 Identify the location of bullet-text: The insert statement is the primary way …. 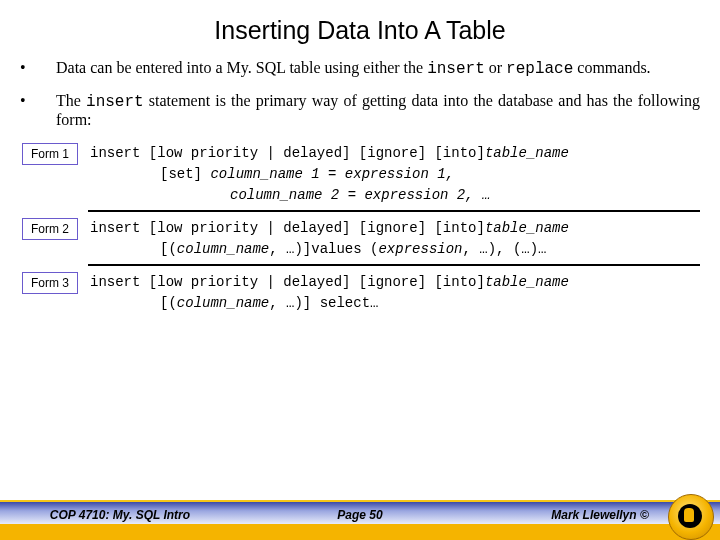
(378, 110).